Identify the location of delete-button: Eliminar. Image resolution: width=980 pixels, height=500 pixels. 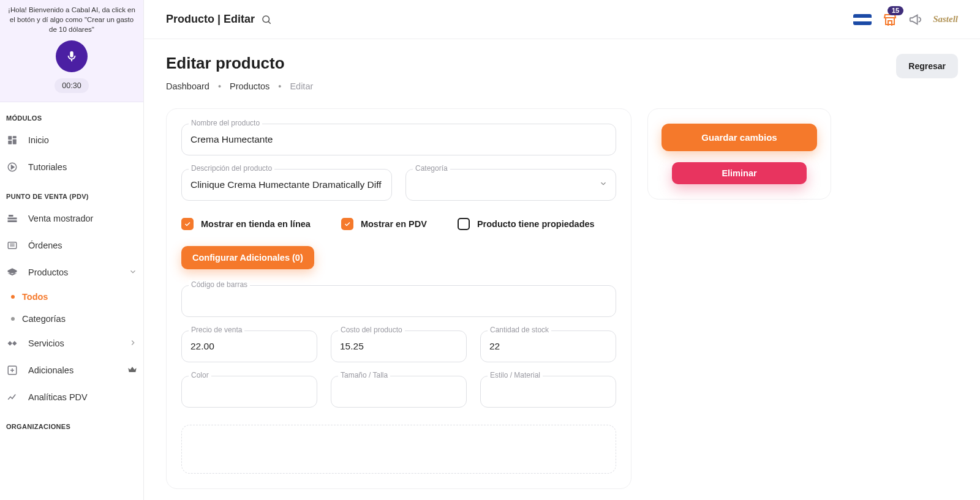
(739, 173).